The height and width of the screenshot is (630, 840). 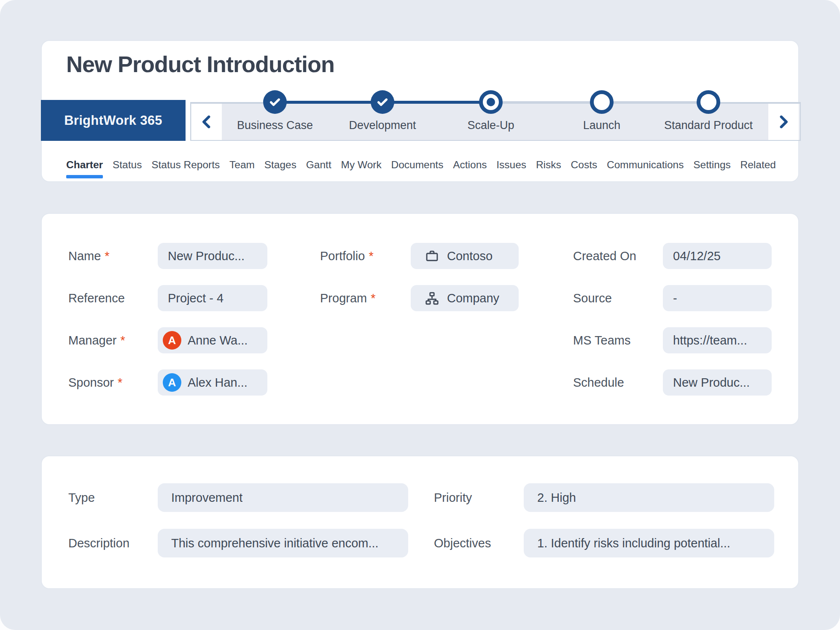 I want to click on stage-development, so click(x=382, y=102).